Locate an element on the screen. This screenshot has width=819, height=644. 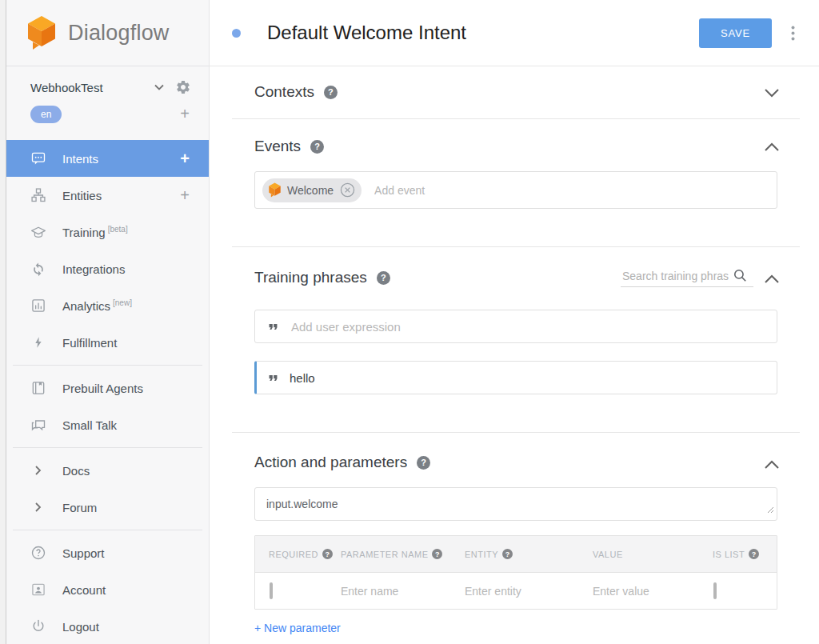
training-phrase-text: hello is located at coordinates (302, 378).